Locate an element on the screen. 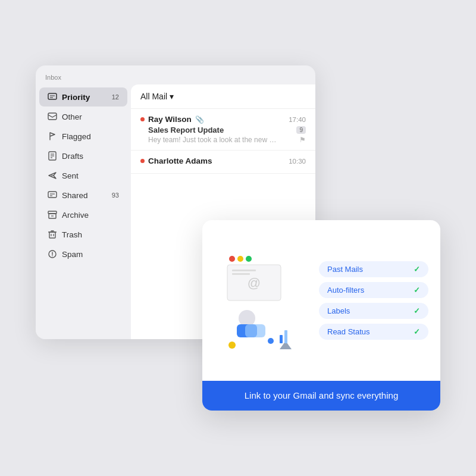 This screenshot has height=476, width=476. flag-icon-1: ⚑ is located at coordinates (302, 140).